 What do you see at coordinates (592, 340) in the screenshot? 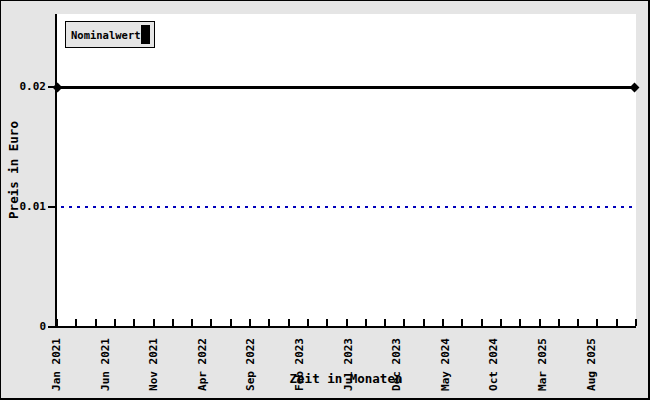
I see `x-tick-label: Aug 2025` at bounding box center [592, 340].